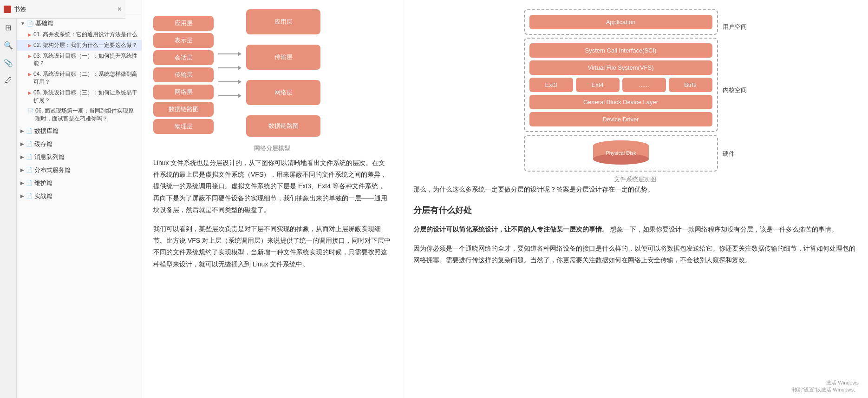 The height and width of the screenshot is (398, 868). I want to click on item-text-02: 02. 架构分层：我们为什么一定要这么做？, so click(85, 46).